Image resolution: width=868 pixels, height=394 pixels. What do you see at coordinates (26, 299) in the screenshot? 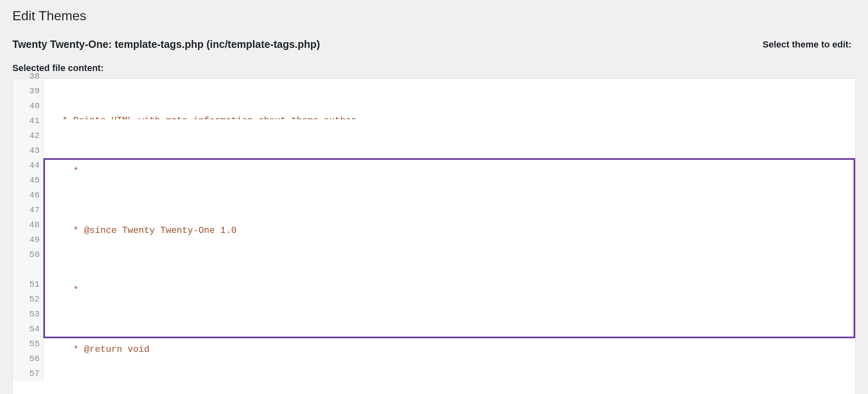
I see `line-number: 52` at bounding box center [26, 299].